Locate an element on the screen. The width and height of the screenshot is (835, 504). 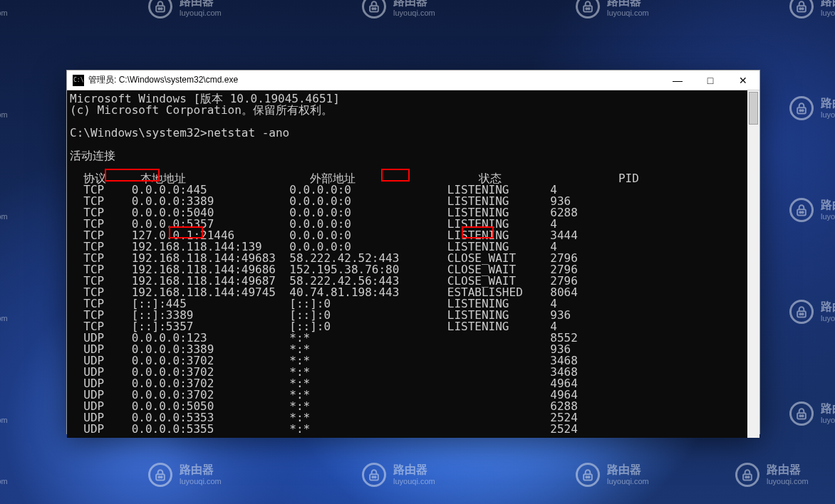
minimize-button: — is located at coordinates (678, 80).